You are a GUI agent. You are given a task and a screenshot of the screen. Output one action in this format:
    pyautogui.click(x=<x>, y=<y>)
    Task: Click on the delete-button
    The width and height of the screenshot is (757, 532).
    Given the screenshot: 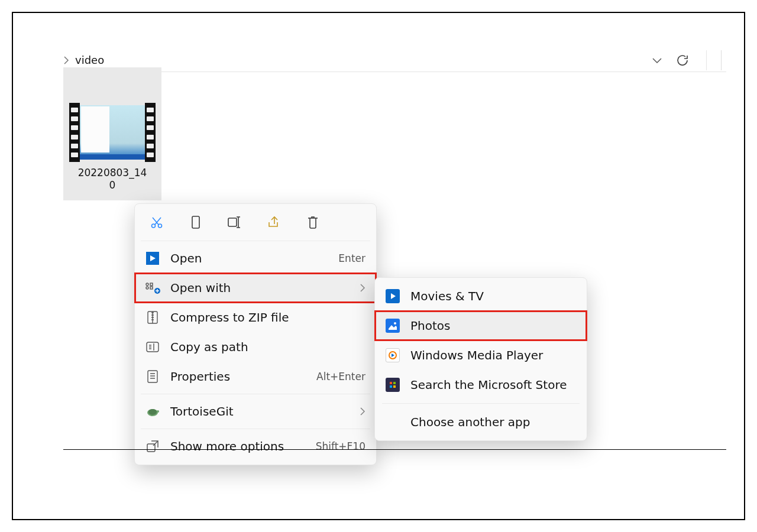 What is the action you would take?
    pyautogui.click(x=313, y=222)
    